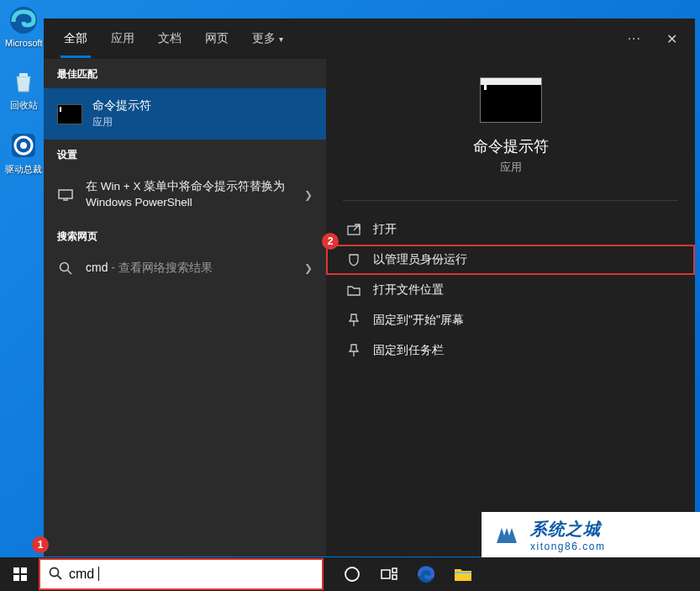  I want to click on desktop-icons: Microsoft Edge 回收站 驱动总裁, so click(24, 99).